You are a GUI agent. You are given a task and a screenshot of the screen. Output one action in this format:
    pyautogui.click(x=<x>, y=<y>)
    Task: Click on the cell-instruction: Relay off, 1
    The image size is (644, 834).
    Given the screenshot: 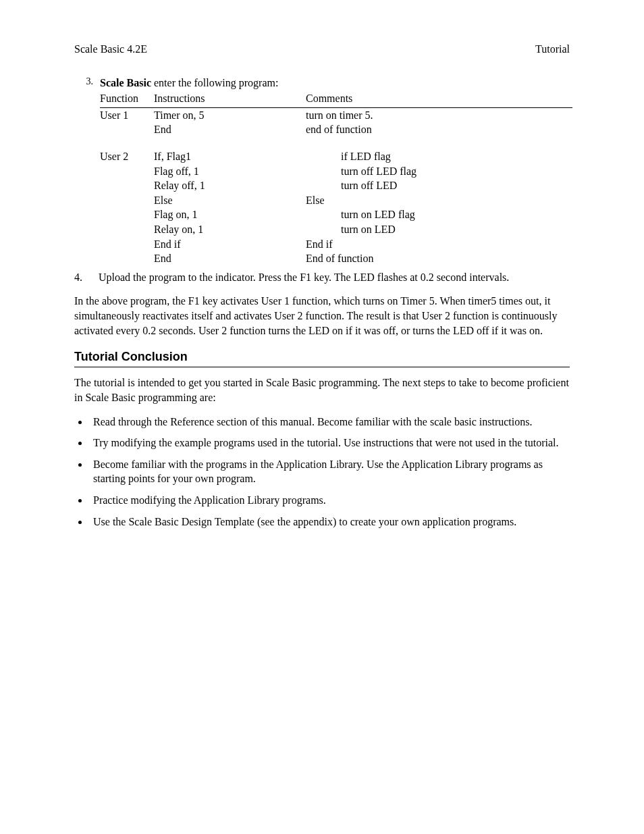 What is the action you would take?
    pyautogui.click(x=230, y=186)
    